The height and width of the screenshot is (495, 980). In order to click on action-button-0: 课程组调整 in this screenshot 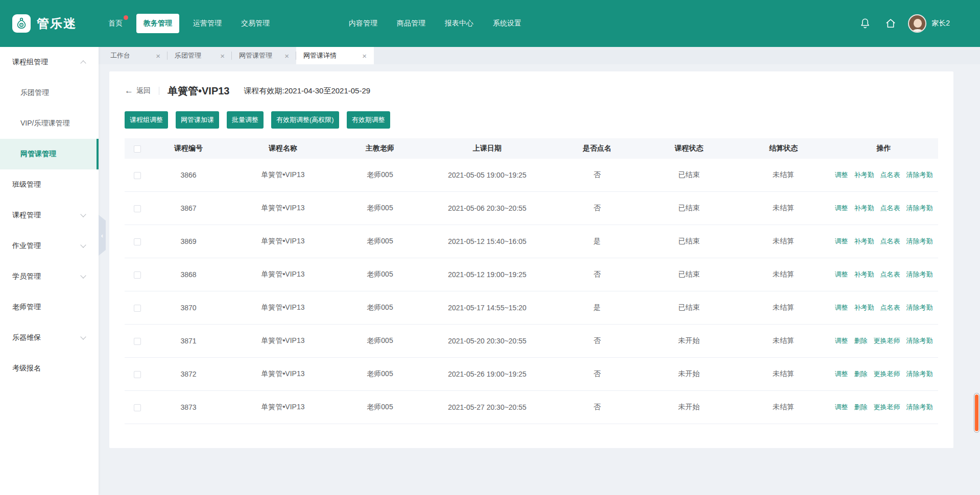, I will do `click(146, 120)`.